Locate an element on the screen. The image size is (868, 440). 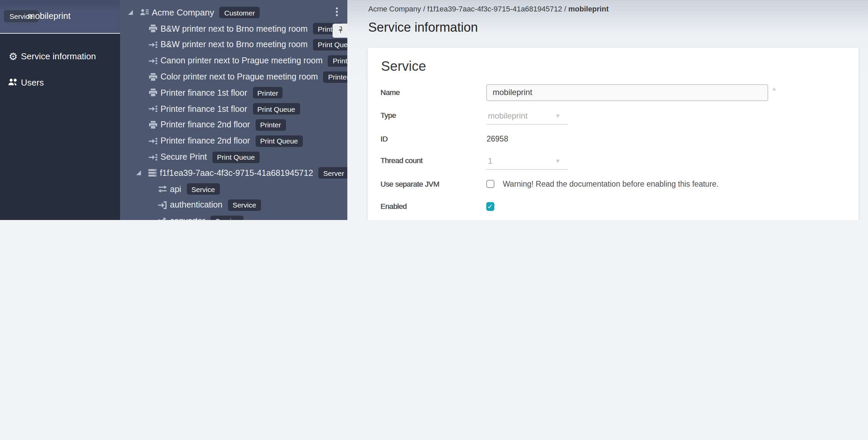
tree-item-label: f1f1ea39-7aac-4f3c-9715-41a681945712 is located at coordinates (237, 173).